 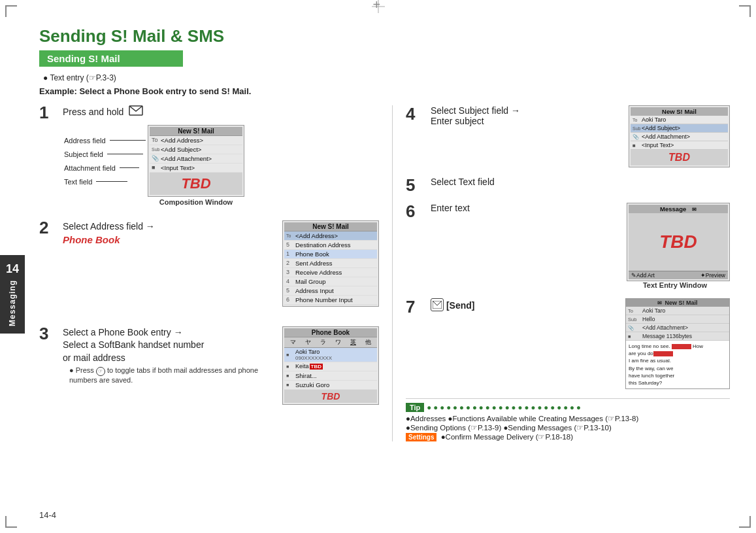 I want to click on step-3-area: Select a Phone Book entry →Select a Soft…, so click(x=221, y=366).